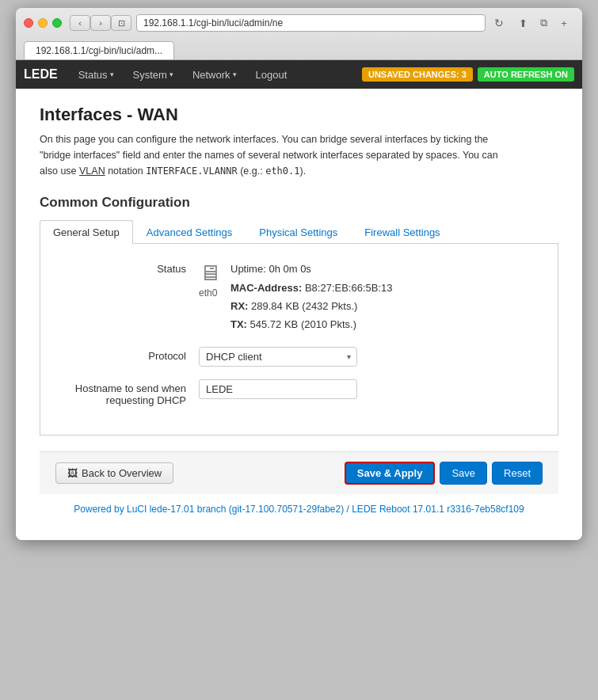 The width and height of the screenshot is (598, 700). What do you see at coordinates (299, 509) in the screenshot?
I see `powered-by: Powered by LuCI lede-17.01 branch (git-1…` at bounding box center [299, 509].